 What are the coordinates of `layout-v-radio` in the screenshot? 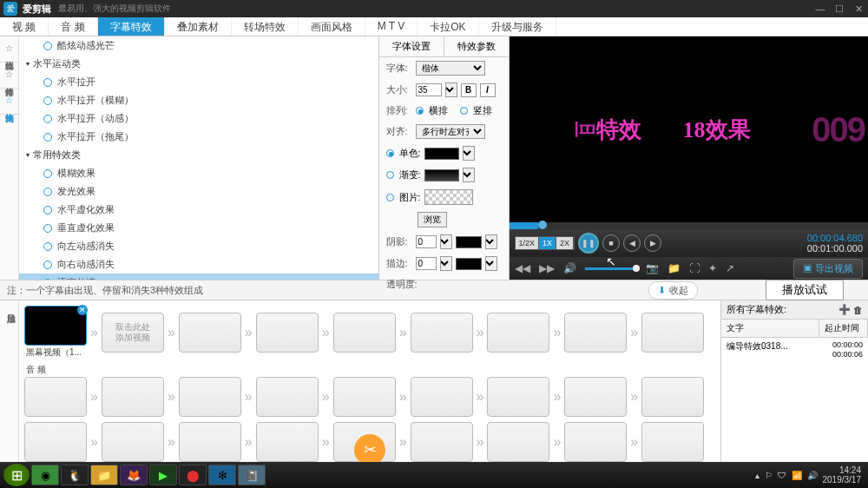 It's located at (464, 111).